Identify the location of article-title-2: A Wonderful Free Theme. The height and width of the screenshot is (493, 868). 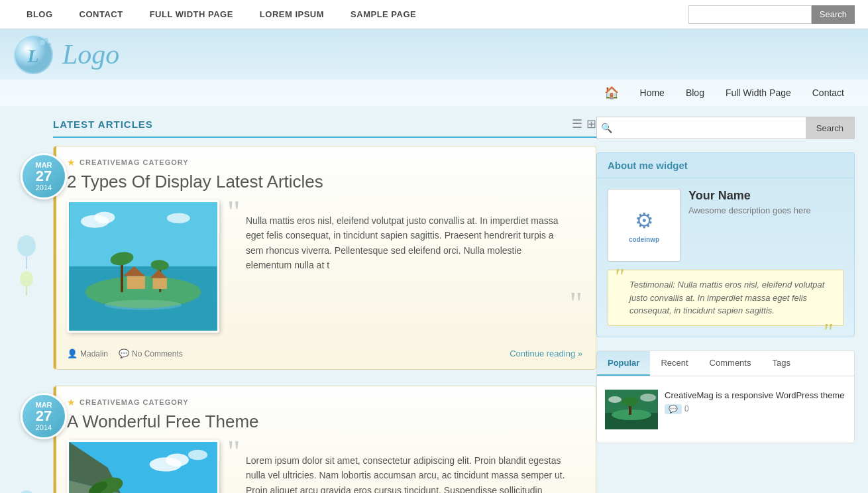
(325, 421).